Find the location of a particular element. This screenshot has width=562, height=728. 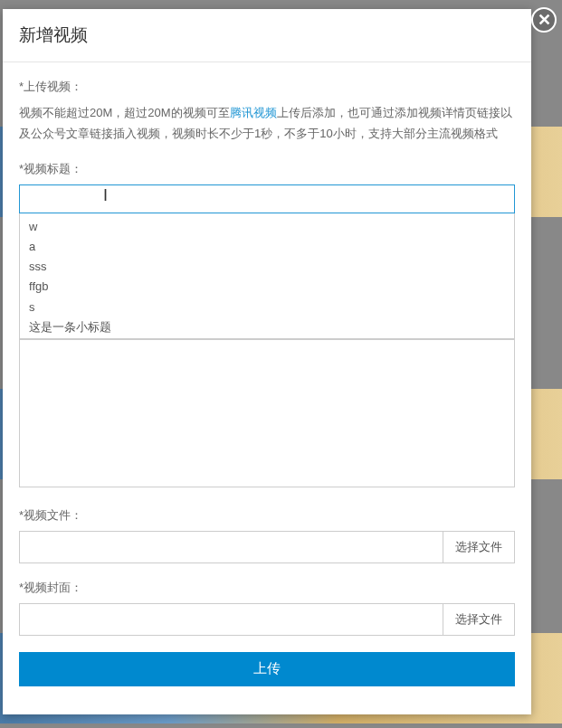

video-title-input is located at coordinates (267, 199).